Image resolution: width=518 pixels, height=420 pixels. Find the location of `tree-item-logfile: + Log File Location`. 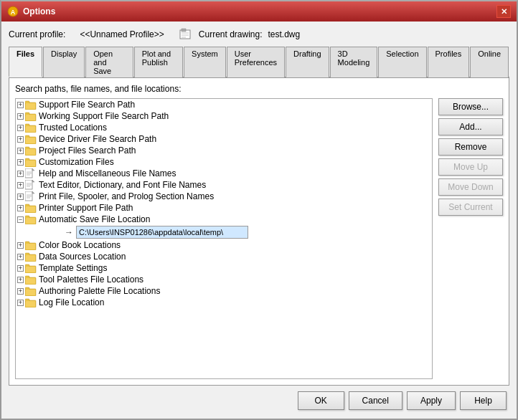

tree-item-logfile: + Log File Location is located at coordinates (224, 302).